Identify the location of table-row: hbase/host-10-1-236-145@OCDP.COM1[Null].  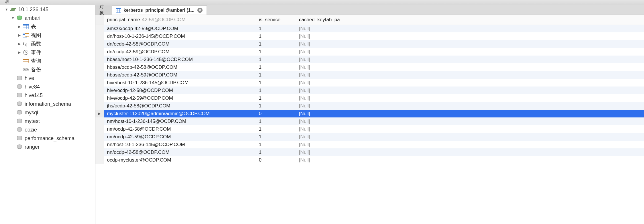
(370, 60).